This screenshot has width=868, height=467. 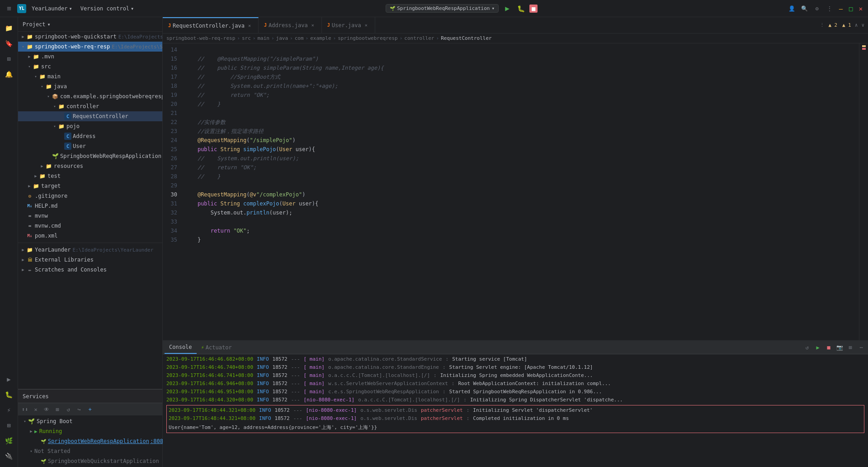 I want to click on gutter-error, so click(x=864, y=49).